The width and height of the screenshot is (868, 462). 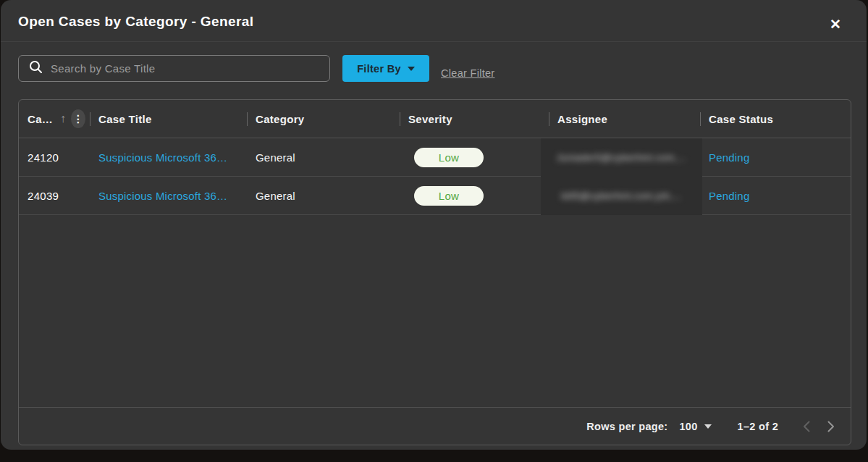 What do you see at coordinates (689, 427) in the screenshot?
I see `rows-per-page-value: 100` at bounding box center [689, 427].